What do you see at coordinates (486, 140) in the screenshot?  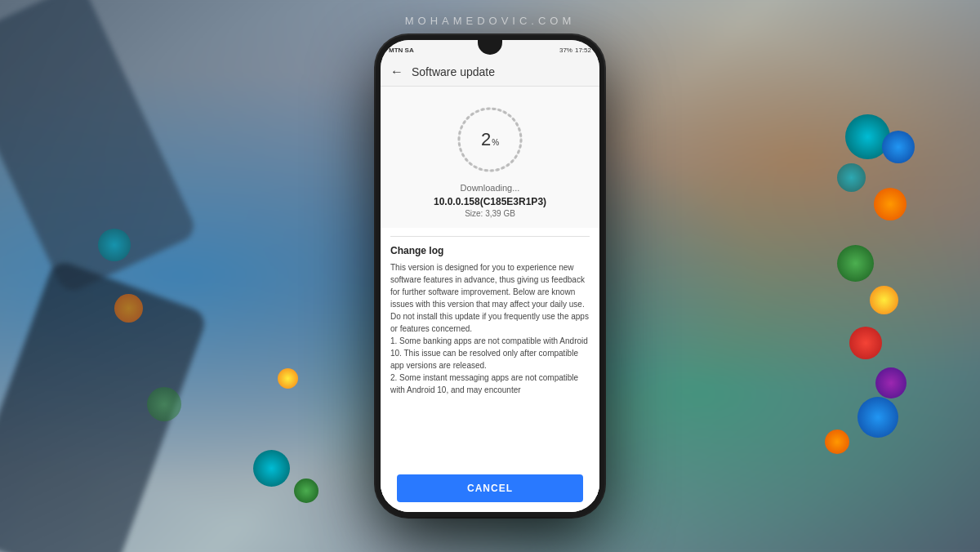 I see `progress-value: 2` at bounding box center [486, 140].